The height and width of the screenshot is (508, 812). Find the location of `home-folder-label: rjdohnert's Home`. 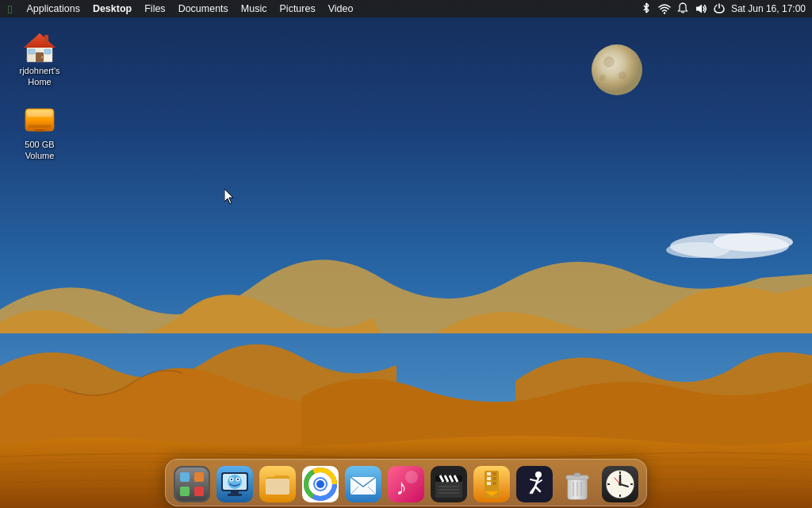

home-folder-label: rjdohnert's Home is located at coordinates (40, 76).